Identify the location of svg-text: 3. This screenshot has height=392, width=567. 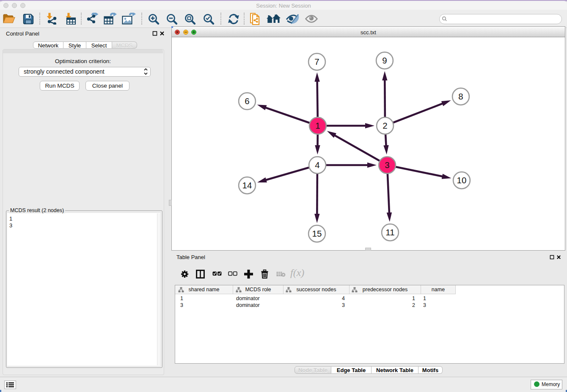
(387, 165).